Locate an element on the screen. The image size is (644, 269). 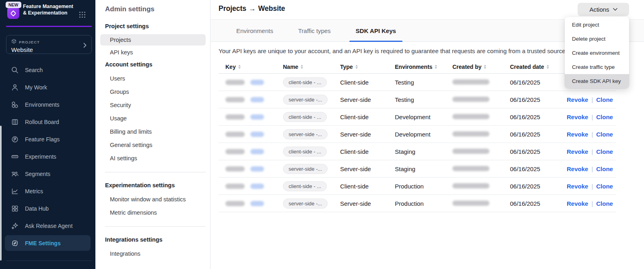
admin-item-integrations: Integrations is located at coordinates (160, 254).